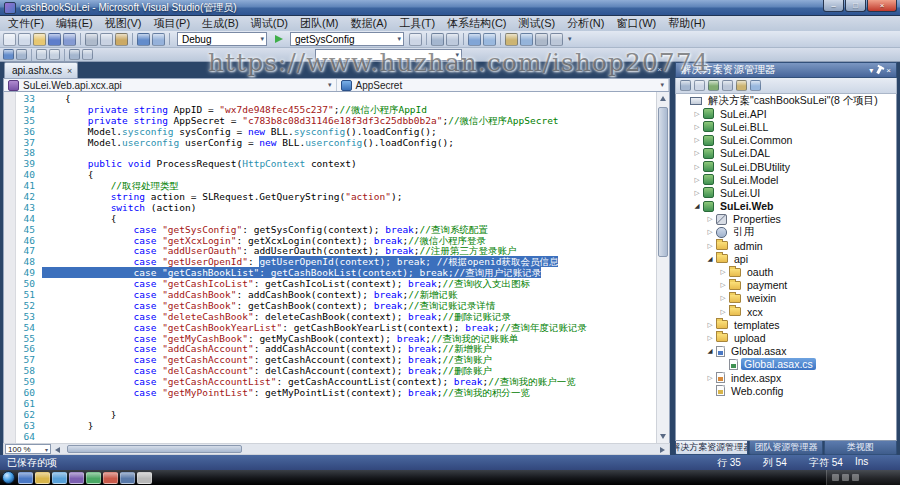 This screenshot has height=485, width=900. Describe the element at coordinates (54, 40) in the screenshot. I see `save-icon` at that location.